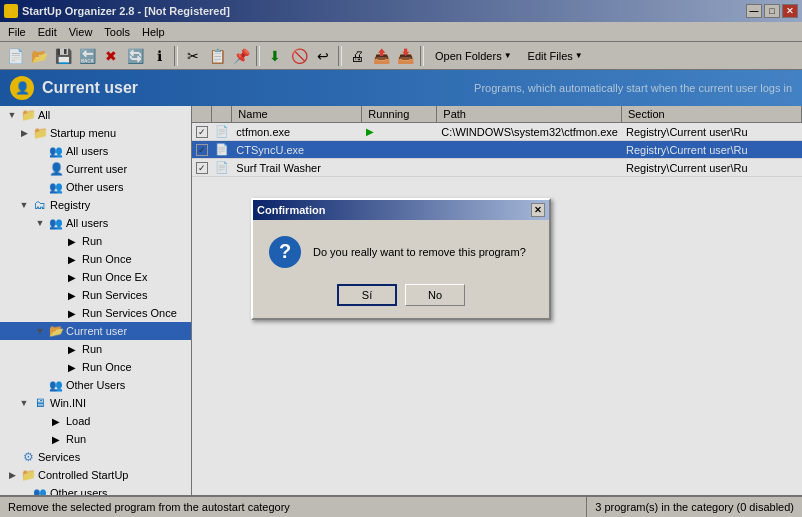 The width and height of the screenshot is (802, 517). I want to click on modal-title: Confirmation, so click(291, 210).